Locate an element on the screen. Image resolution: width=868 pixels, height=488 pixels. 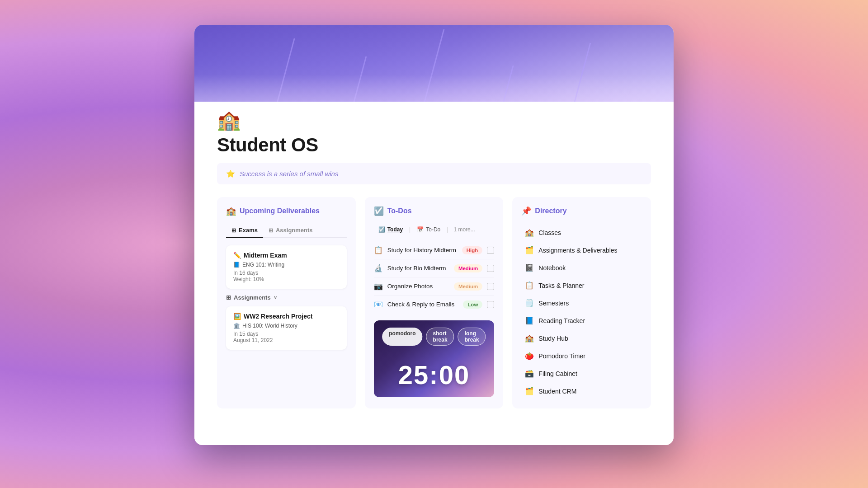
dir-item-pomodoro: 🍅 Pomodoro Timer is located at coordinates (581, 356).